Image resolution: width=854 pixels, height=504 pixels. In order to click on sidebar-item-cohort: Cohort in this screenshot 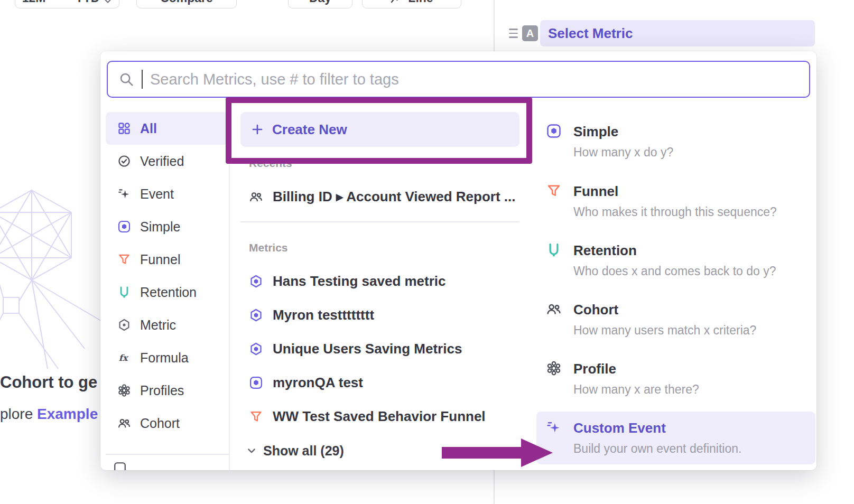, I will do `click(167, 423)`.